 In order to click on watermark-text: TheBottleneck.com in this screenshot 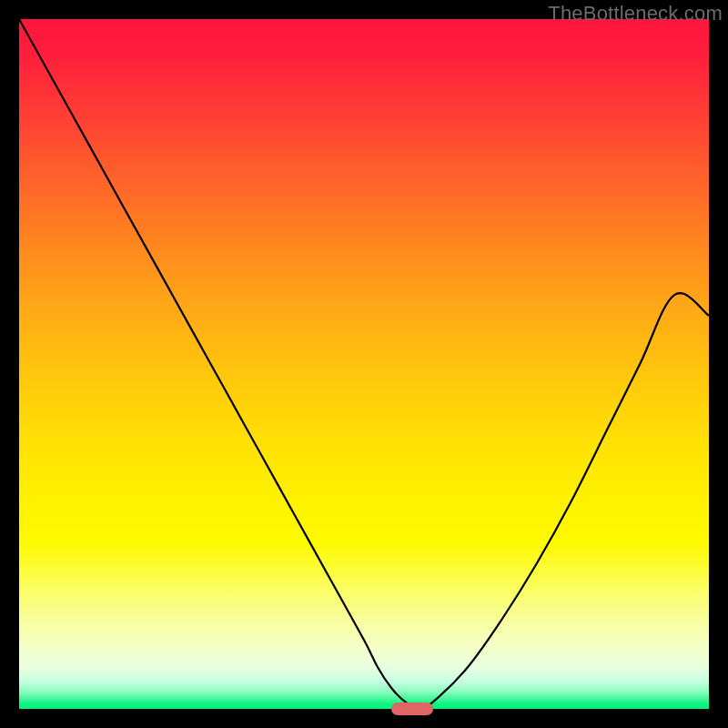, I will do `click(635, 14)`.